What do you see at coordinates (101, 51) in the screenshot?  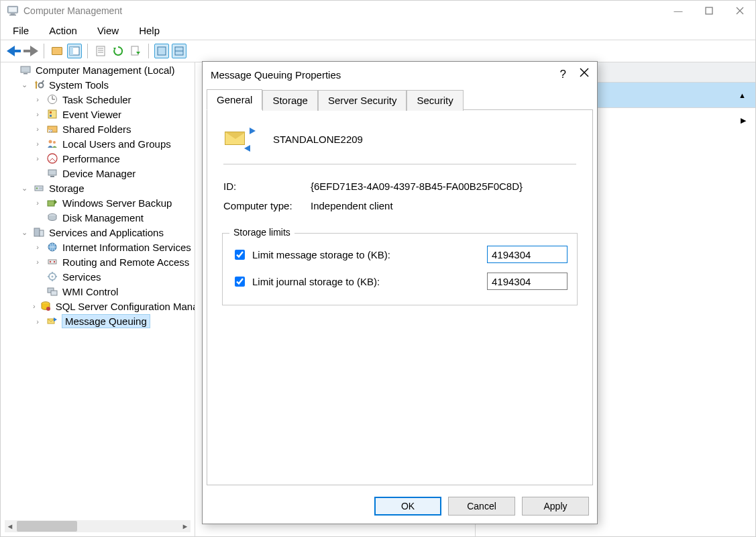 I see `toolbar-properties-icon` at bounding box center [101, 51].